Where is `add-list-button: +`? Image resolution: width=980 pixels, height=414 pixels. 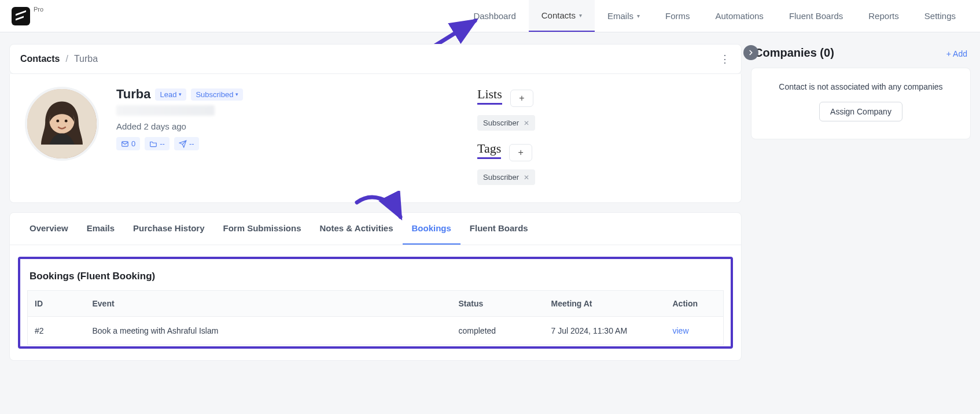
add-list-button: + is located at coordinates (522, 98).